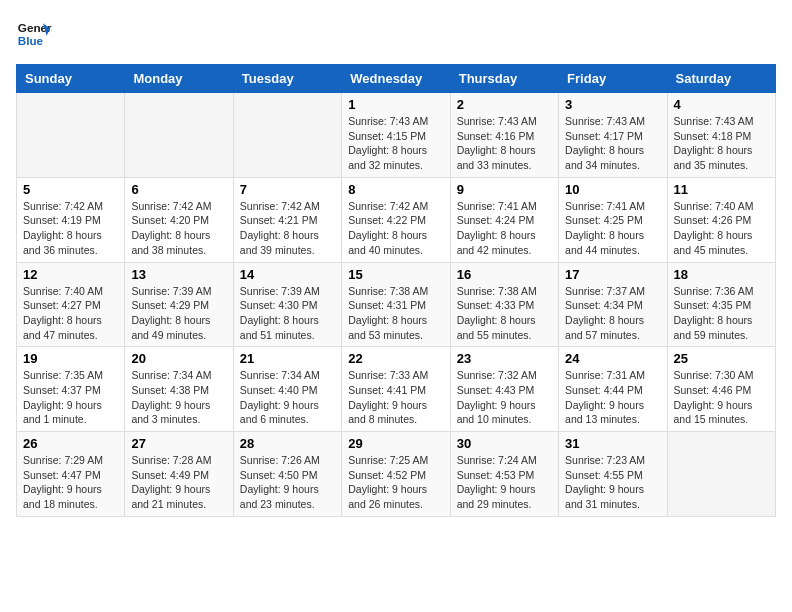 This screenshot has width=792, height=612. I want to click on weekday-header-thursday: Thursday, so click(504, 79).